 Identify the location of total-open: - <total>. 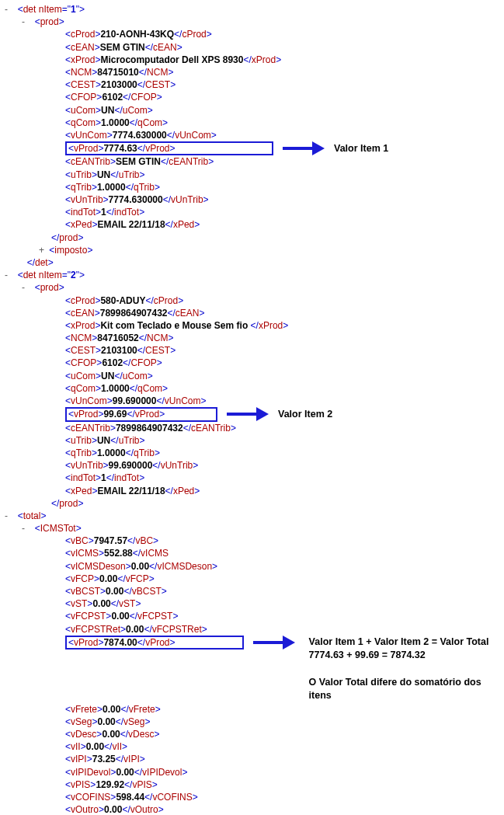
(252, 516).